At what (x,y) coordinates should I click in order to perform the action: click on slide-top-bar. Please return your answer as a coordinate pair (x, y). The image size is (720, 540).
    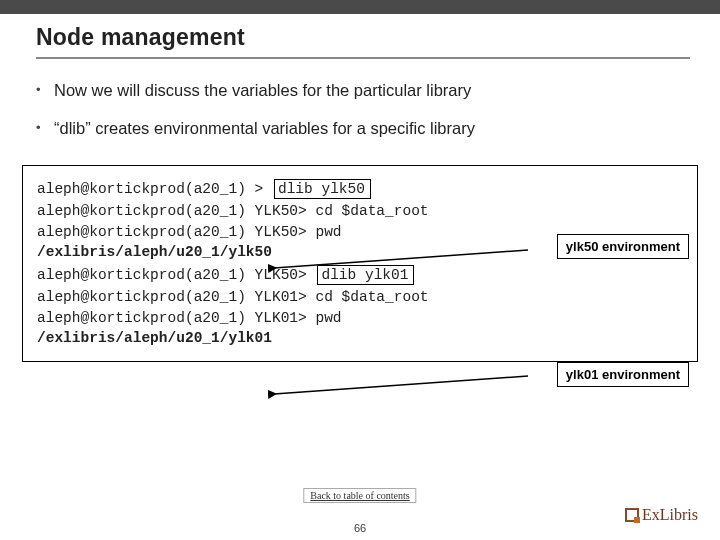
    Looking at the image, I should click on (360, 7).